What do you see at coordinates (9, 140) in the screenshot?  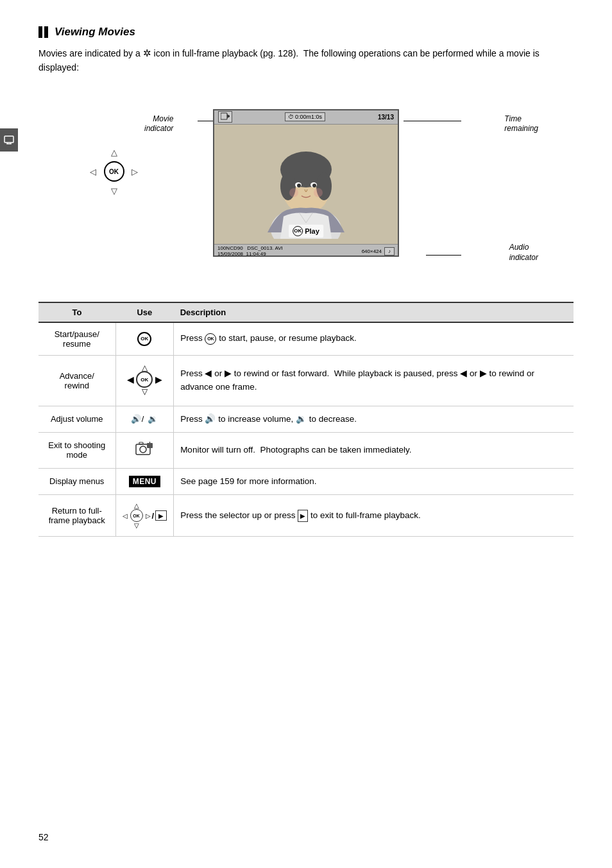 I see `side-tab` at bounding box center [9, 140].